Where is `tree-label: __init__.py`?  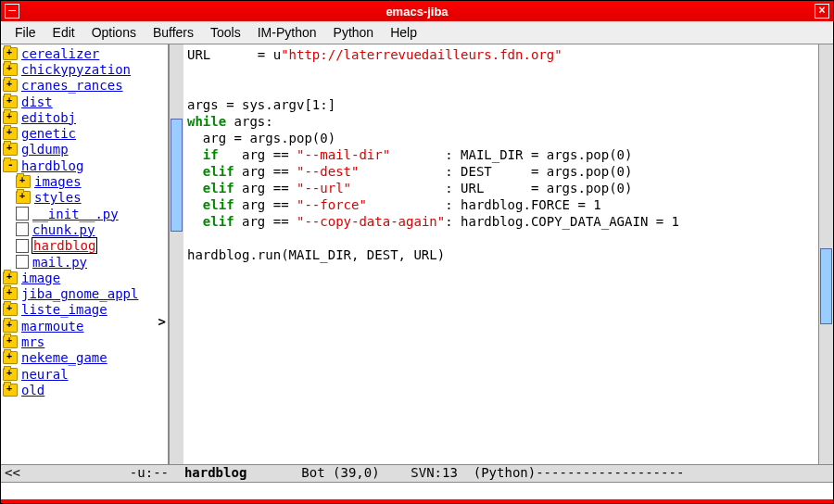 tree-label: __init__.py is located at coordinates (76, 214).